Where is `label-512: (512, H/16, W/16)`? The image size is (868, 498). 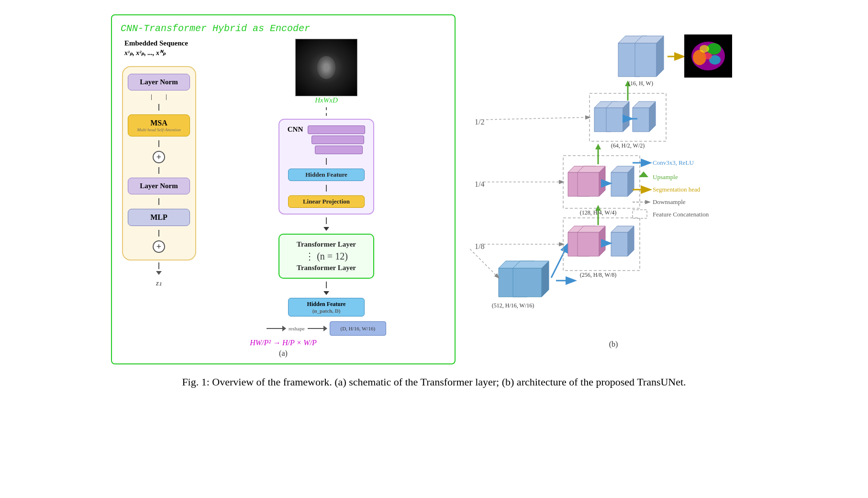
label-512: (512, H/16, W/16) is located at coordinates (513, 306).